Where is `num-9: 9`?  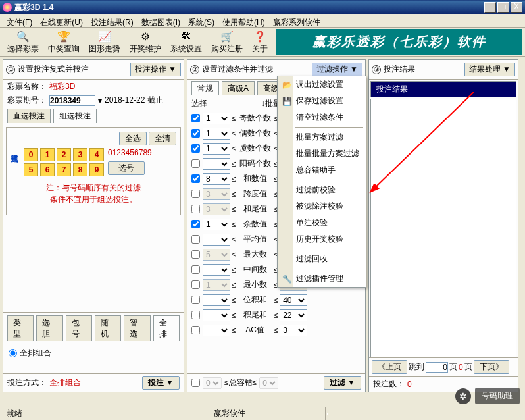 num-9: 9 is located at coordinates (97, 170).